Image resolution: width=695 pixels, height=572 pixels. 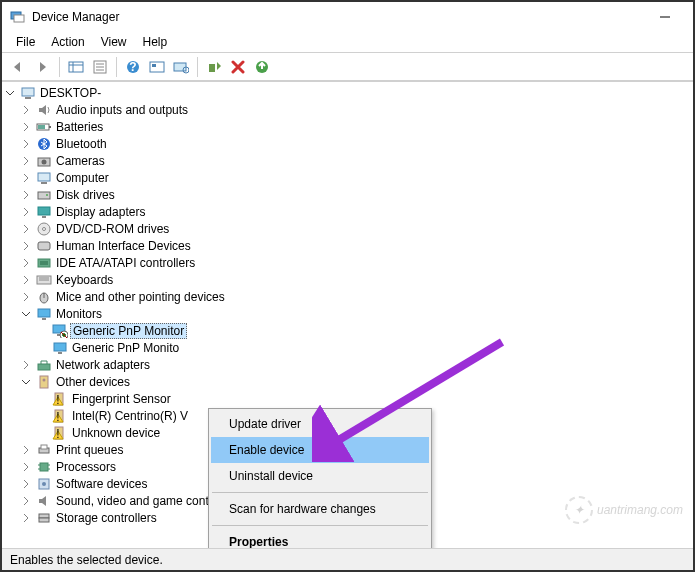 I want to click on tree-label: Audio inputs and outputs, so click(x=122, y=110).